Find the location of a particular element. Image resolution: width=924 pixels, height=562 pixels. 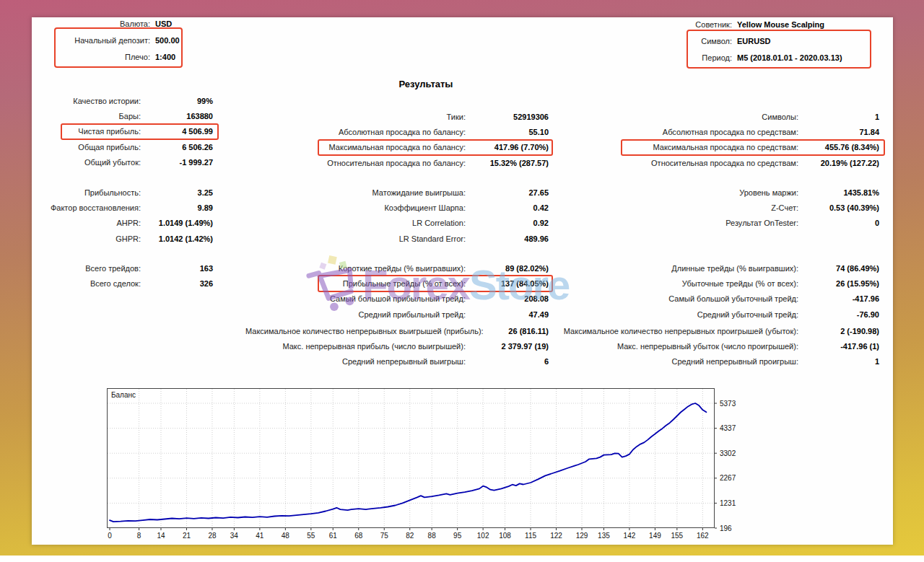

stat-group: Тики:52919306Абсолютная просадка по бала… is located at coordinates (397, 140).